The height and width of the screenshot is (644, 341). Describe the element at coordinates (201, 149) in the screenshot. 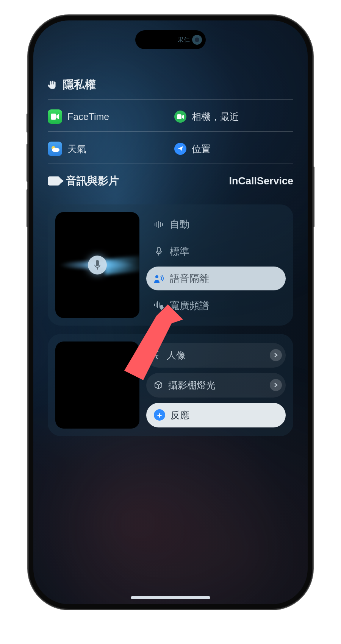

I see `location-label: 位置` at that location.